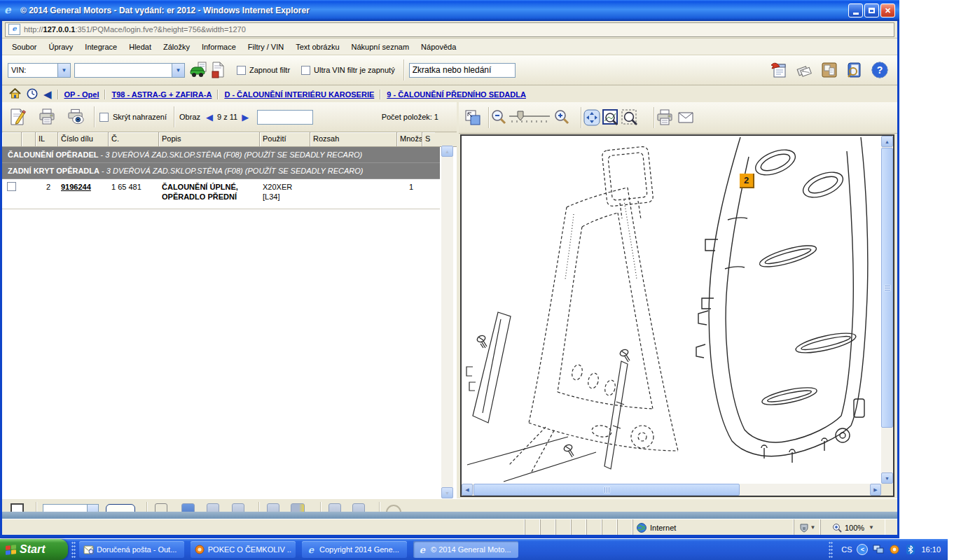  I want to click on viewer-scroll-down-icon: ▼, so click(887, 478).